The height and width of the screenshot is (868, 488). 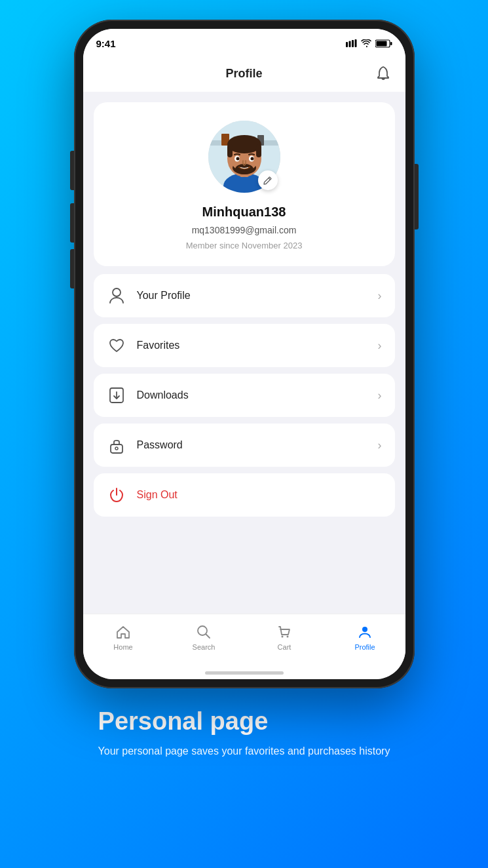 I want to click on profile-member-since: Member since November 2023, so click(x=244, y=245).